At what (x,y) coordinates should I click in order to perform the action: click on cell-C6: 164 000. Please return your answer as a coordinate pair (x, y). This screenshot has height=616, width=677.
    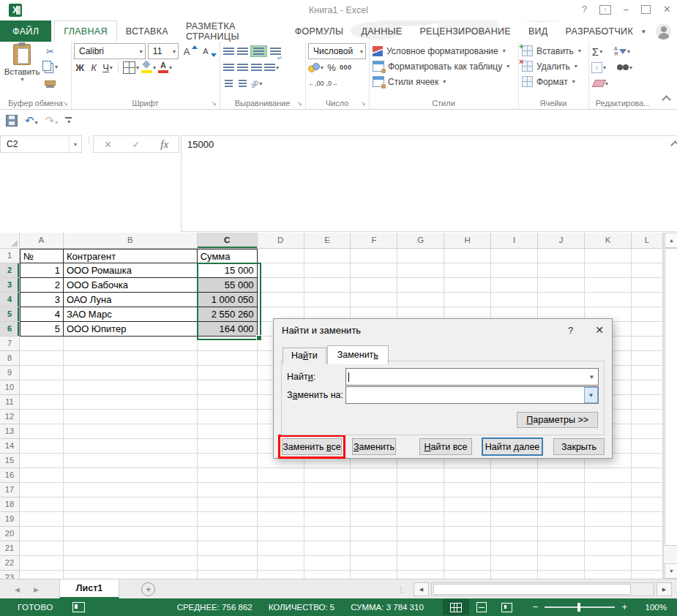
    Looking at the image, I should click on (228, 329).